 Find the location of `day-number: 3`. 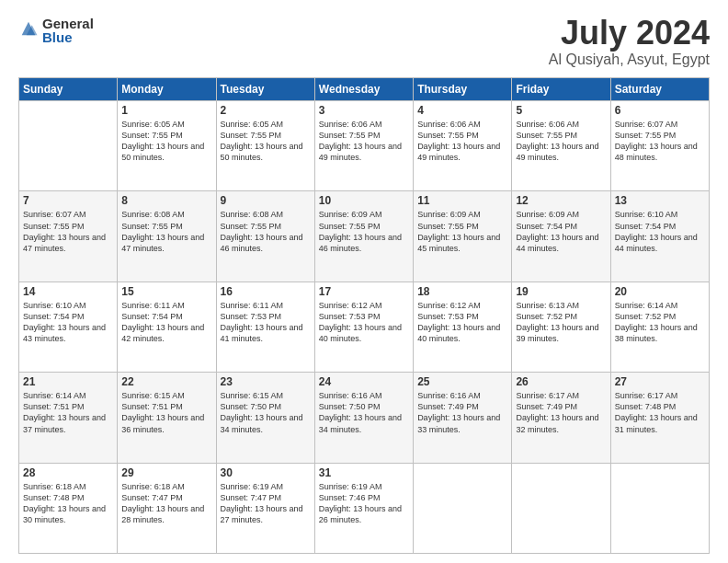

day-number: 3 is located at coordinates (364, 110).